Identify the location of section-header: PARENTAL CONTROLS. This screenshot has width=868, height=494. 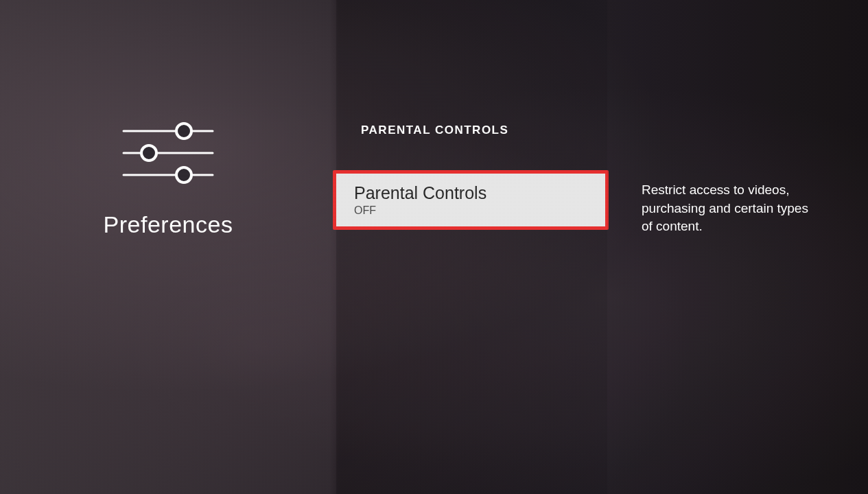
(472, 130).